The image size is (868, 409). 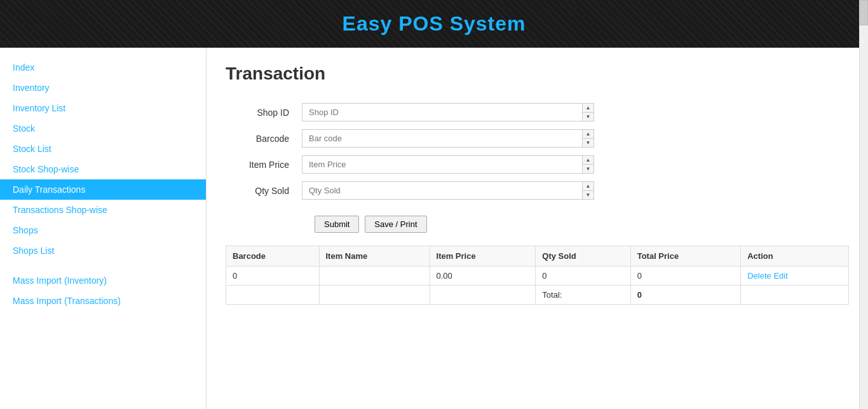 I want to click on sidebar-item-mass-import-transactions: Mass Import (Transactions), so click(x=103, y=301).